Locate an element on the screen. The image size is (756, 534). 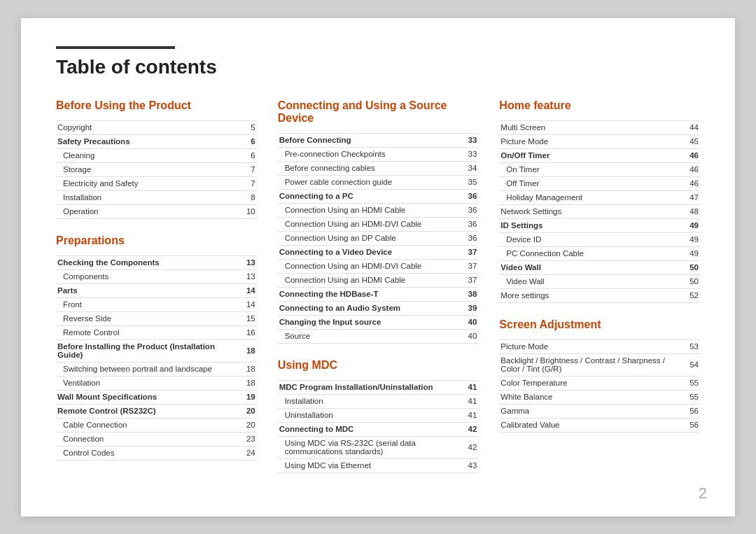
table-row: Picture Mode45 is located at coordinates (599, 141).